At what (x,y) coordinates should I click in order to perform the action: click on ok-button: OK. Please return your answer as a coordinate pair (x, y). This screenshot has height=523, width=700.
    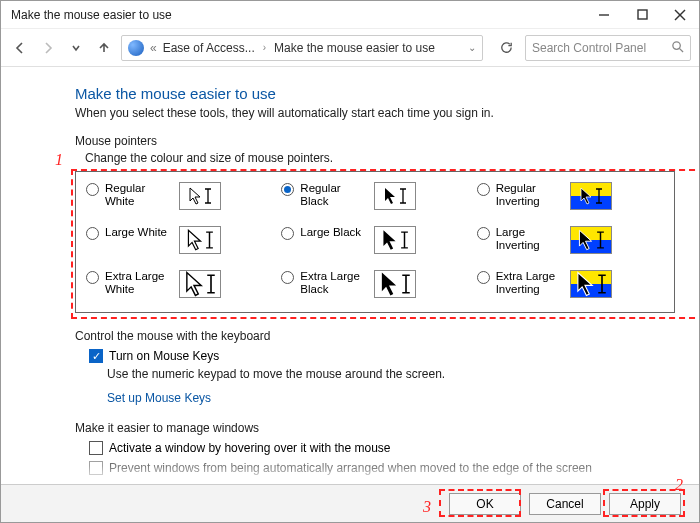
    Looking at the image, I should click on (485, 504).